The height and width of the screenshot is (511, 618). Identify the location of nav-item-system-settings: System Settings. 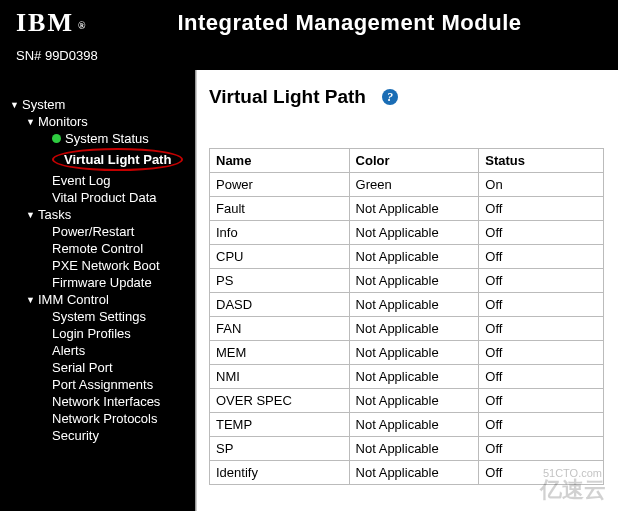
(102, 316).